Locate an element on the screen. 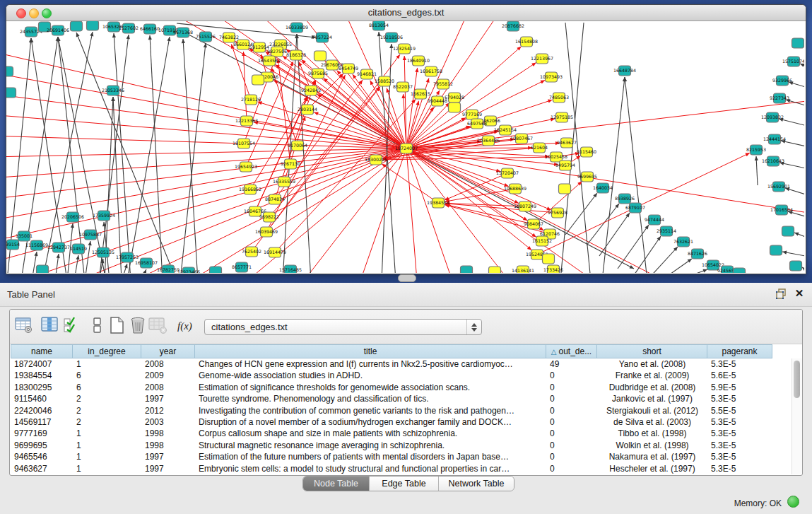 The width and height of the screenshot is (812, 514). table-row: 911546021997Tourette syndrome. Phenomeno… is located at coordinates (392, 399).